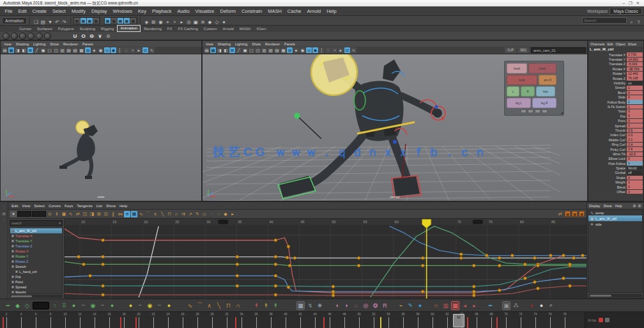  I want to click on current-frame-scrubber: 62, so click(459, 321).